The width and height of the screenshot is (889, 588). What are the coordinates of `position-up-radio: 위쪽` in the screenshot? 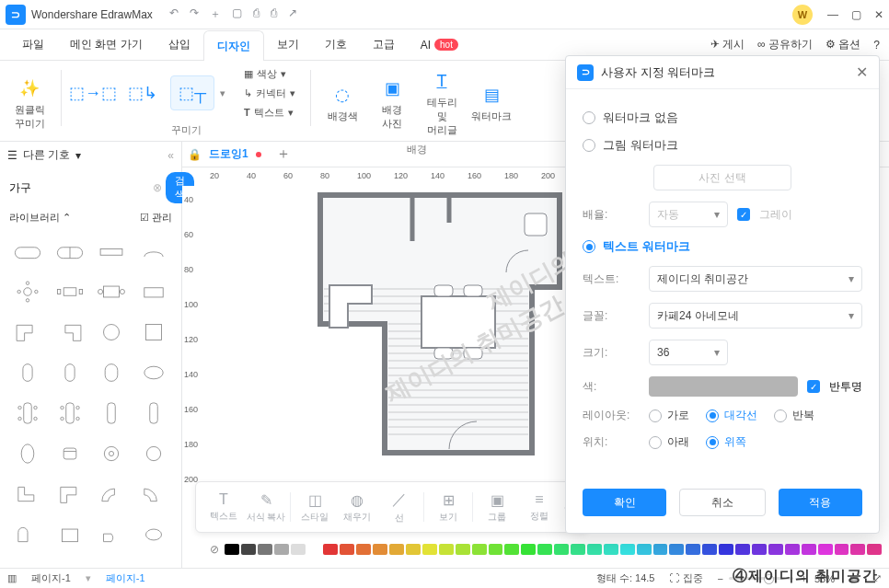 It's located at (726, 442).